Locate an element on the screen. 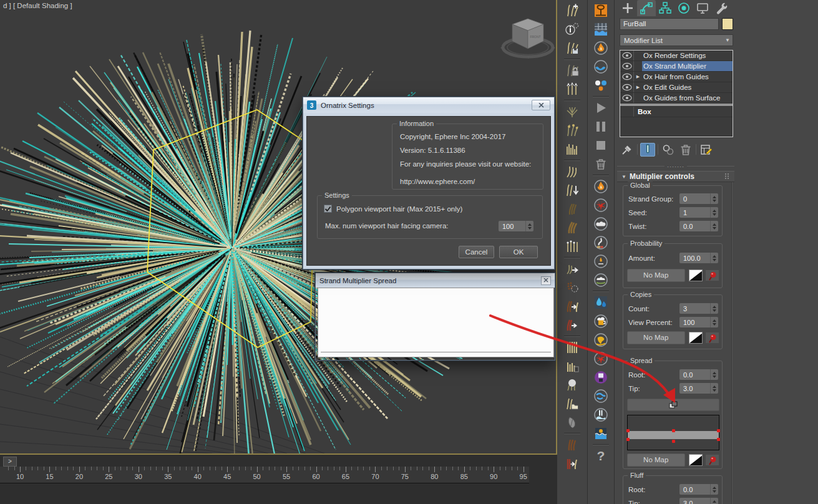 This screenshot has height=504, width=818. modifier-stack-item: ▶Ox Hair from Guides is located at coordinates (676, 77).